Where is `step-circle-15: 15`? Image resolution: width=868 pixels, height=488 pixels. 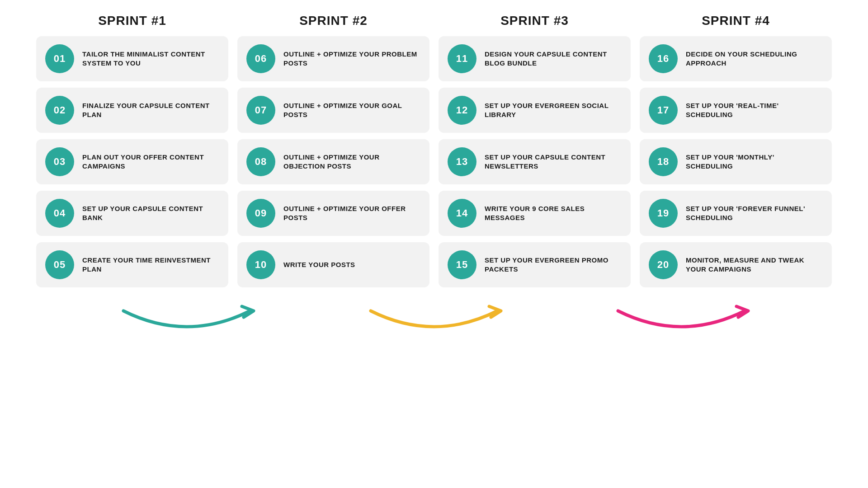 step-circle-15: 15 is located at coordinates (462, 265).